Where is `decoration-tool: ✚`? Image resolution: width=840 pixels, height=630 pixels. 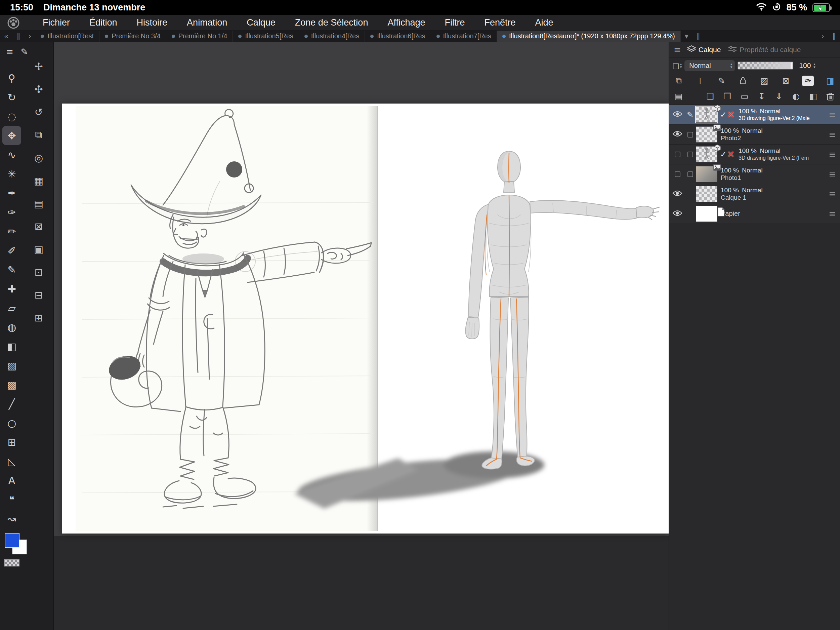 decoration-tool: ✚ is located at coordinates (12, 289).